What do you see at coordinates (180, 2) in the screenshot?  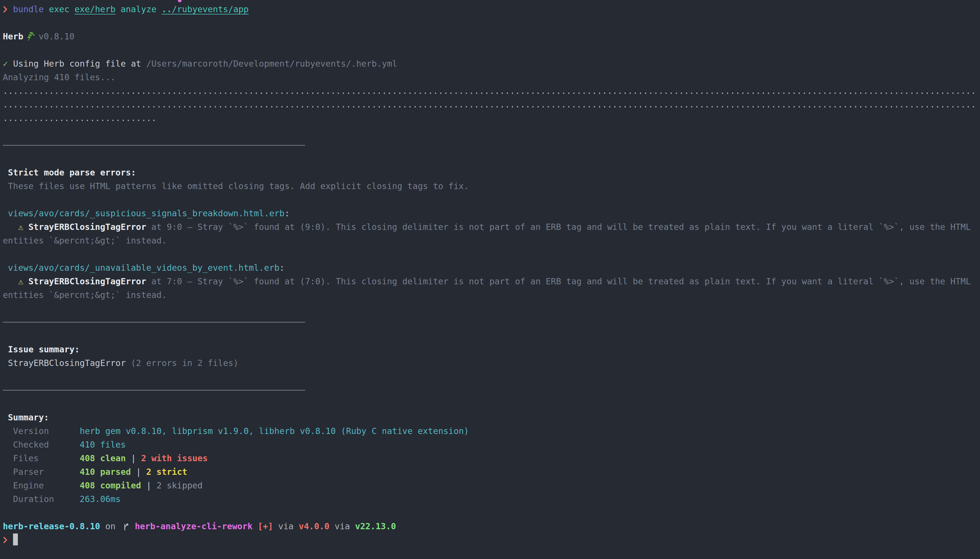 I see `clipped-previous-line-artifact` at bounding box center [180, 2].